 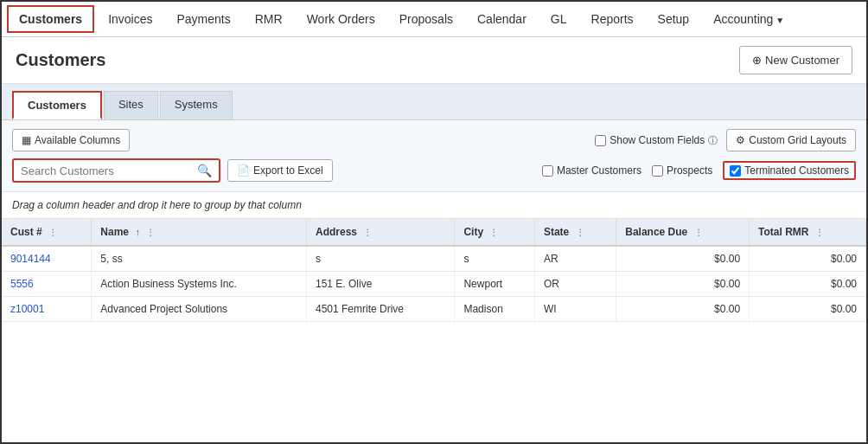 I want to click on custom-grid-layouts-button: ⚙ Custom Grid Layouts, so click(x=791, y=140).